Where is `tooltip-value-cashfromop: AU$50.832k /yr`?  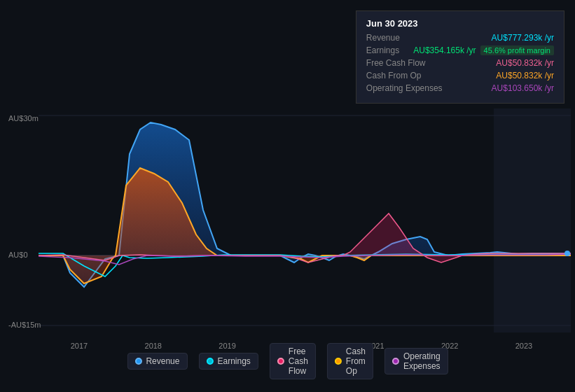
tooltip-value-cashfromop: AU$50.832k /yr is located at coordinates (525, 76).